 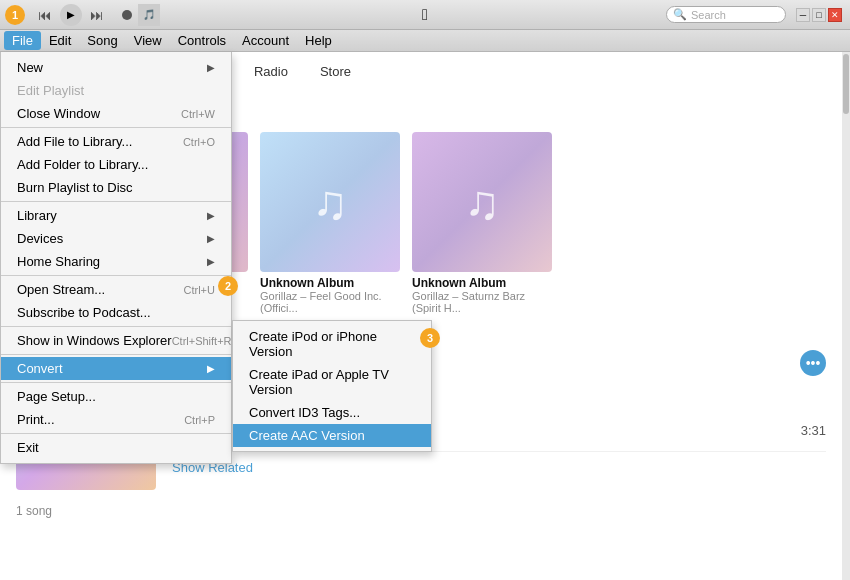 What do you see at coordinates (211, 216) in the screenshot?
I see `library-arrow-icon: ▶` at bounding box center [211, 216].